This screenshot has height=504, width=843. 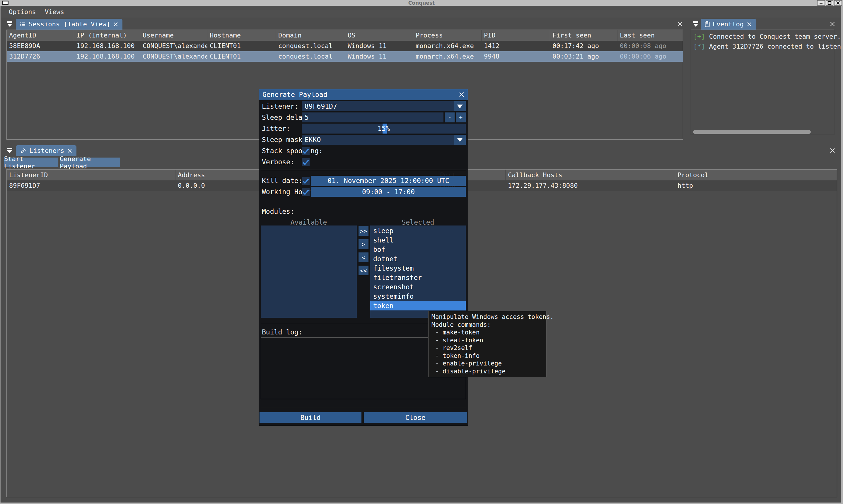 What do you see at coordinates (242, 35) in the screenshot?
I see `column-header: Hostname` at bounding box center [242, 35].